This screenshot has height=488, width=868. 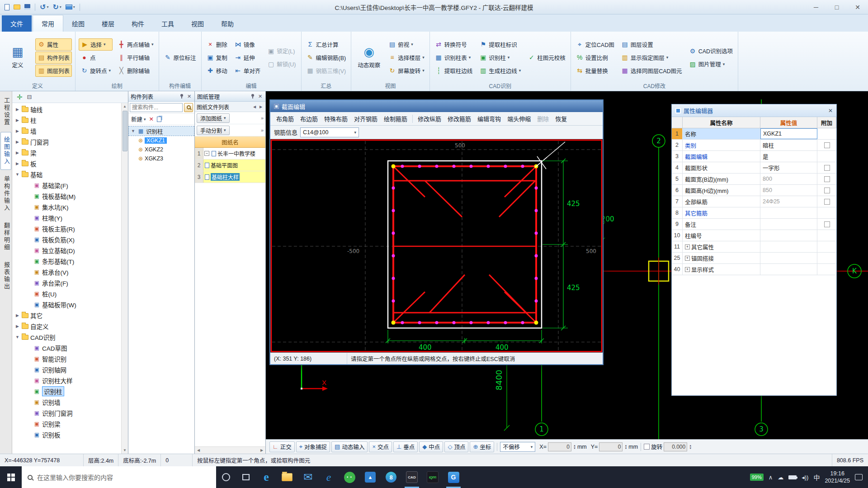 I want to click on ribbon-button-选择楼层: ≡选择楼层▾, so click(x=406, y=58).